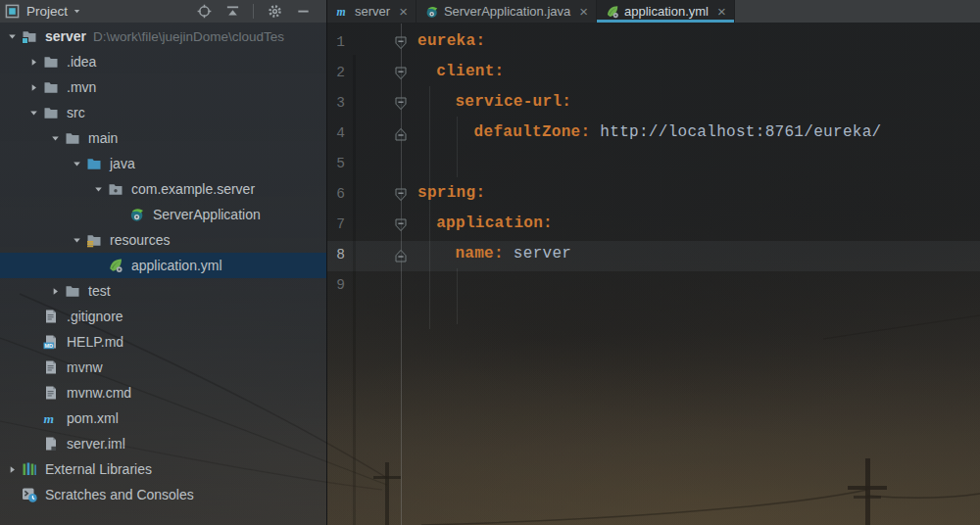 Image resolution: width=980 pixels, height=525 pixels. What do you see at coordinates (52, 342) in the screenshot?
I see `file-md-icon: MD` at bounding box center [52, 342].